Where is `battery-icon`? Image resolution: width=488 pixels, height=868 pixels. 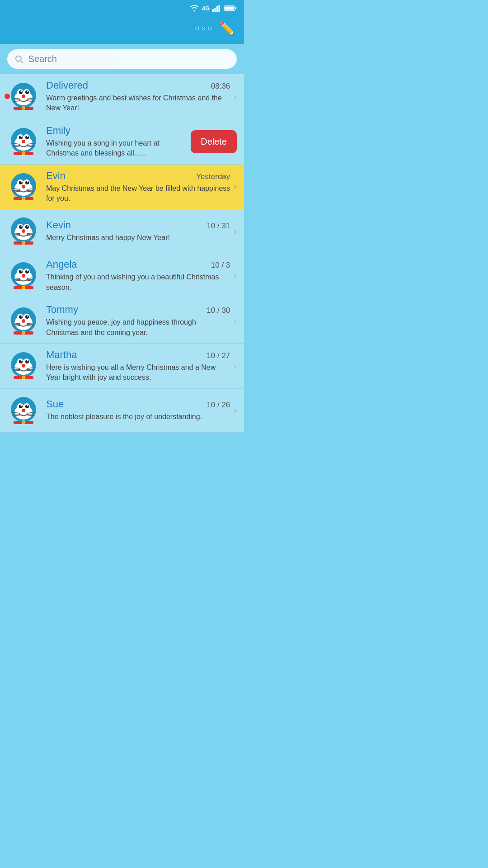 battery-icon is located at coordinates (230, 8).